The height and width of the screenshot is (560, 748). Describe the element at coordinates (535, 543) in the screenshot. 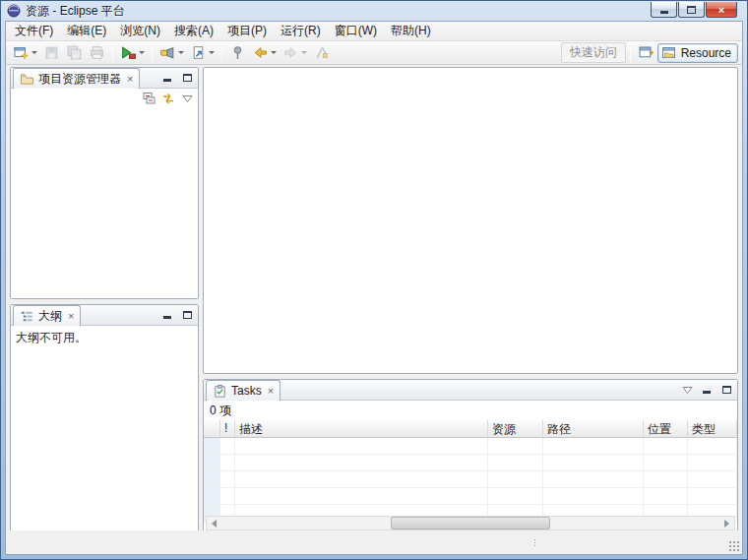

I see `window-trim-handle` at that location.